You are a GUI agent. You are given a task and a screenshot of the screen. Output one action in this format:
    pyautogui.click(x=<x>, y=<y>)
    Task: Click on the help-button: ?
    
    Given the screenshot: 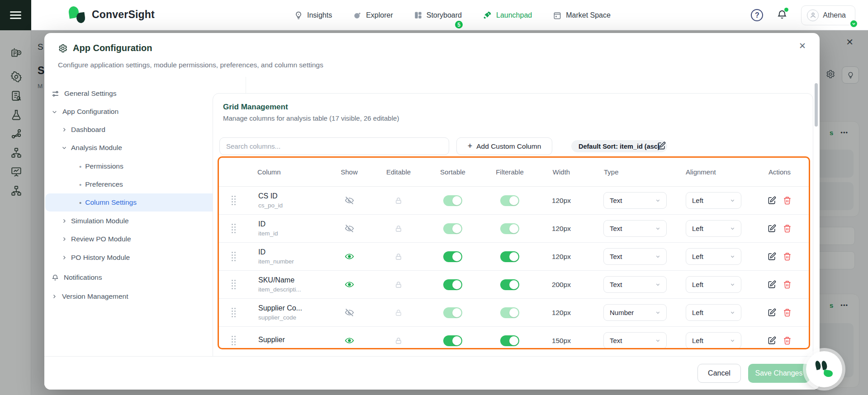 What is the action you would take?
    pyautogui.click(x=757, y=15)
    